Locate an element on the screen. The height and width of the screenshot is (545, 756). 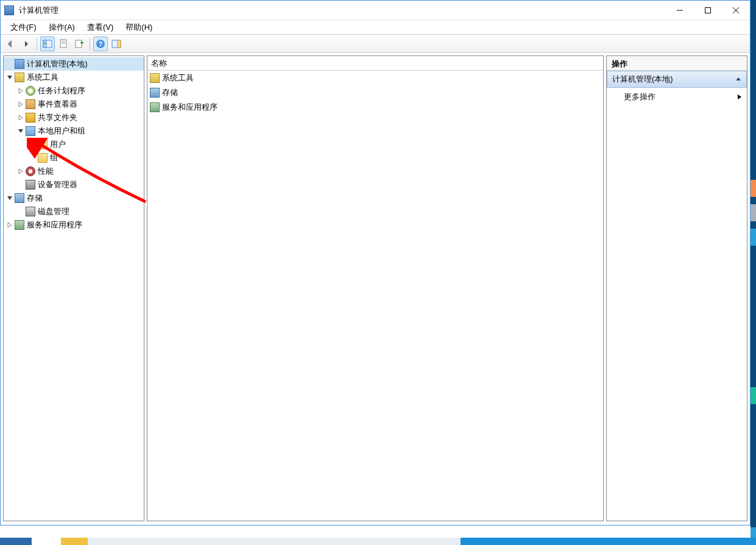
tree-label: 性能 is located at coordinates (46, 171).